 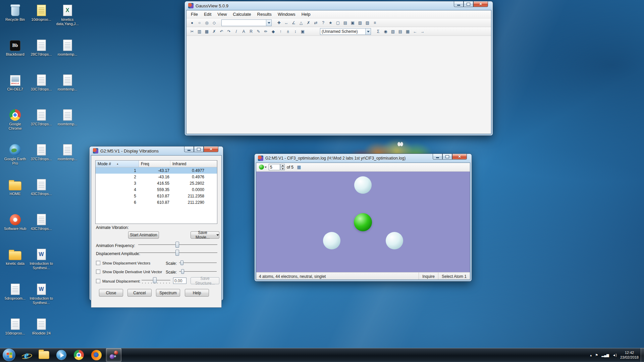 I want to click on spinner-down-button, so click(x=282, y=169).